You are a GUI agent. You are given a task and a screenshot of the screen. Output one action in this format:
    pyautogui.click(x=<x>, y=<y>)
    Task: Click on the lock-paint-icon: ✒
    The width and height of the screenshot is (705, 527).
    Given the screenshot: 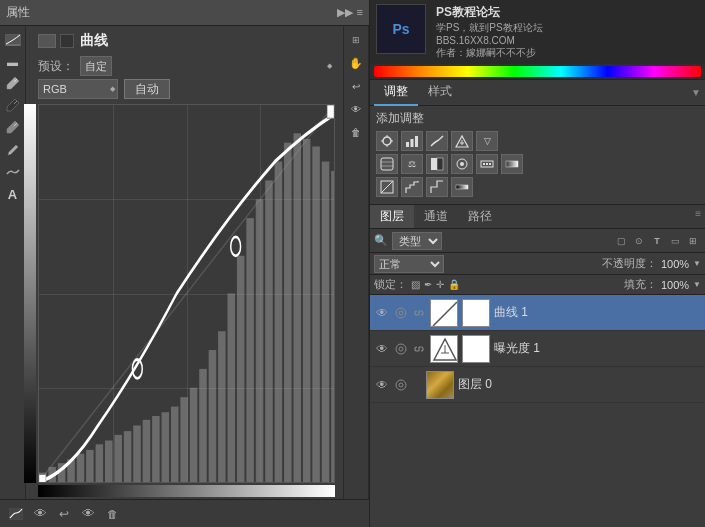 What is the action you would take?
    pyautogui.click(x=428, y=284)
    